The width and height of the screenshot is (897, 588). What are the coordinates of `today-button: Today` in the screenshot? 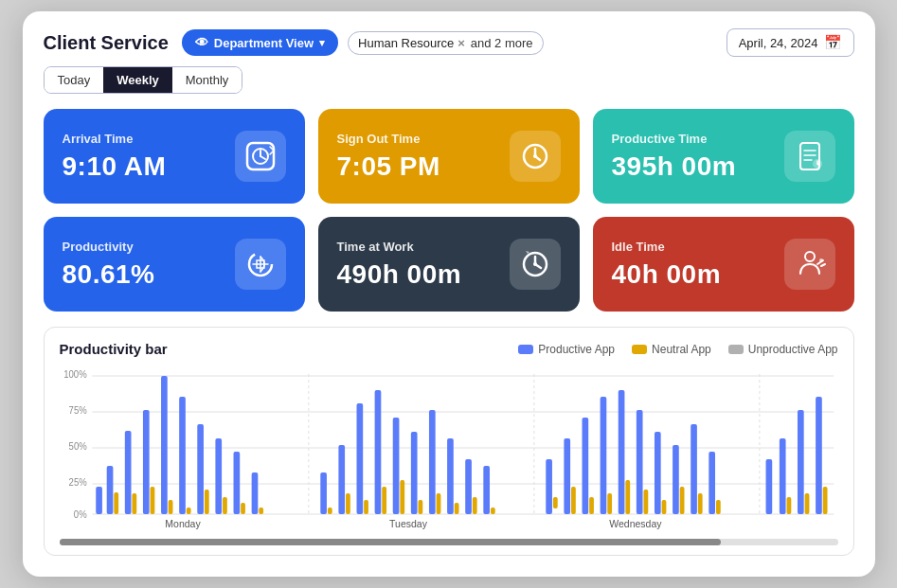 It's located at (74, 80).